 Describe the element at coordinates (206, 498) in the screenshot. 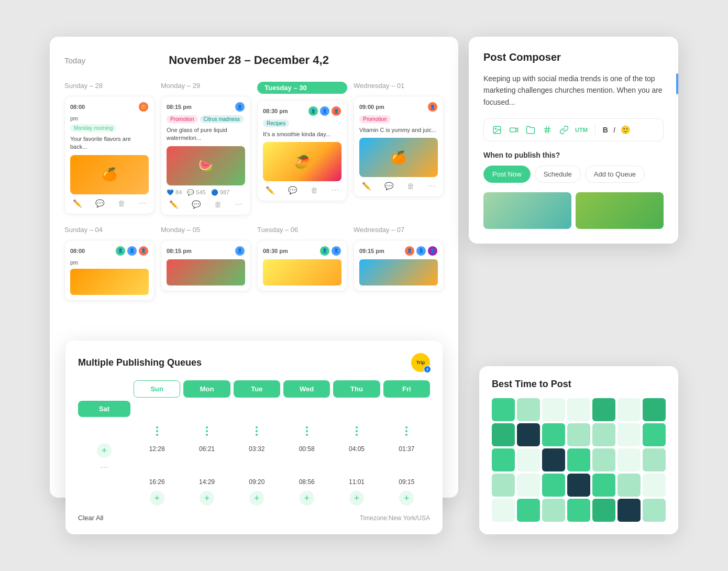

I see `add-tue: +` at that location.